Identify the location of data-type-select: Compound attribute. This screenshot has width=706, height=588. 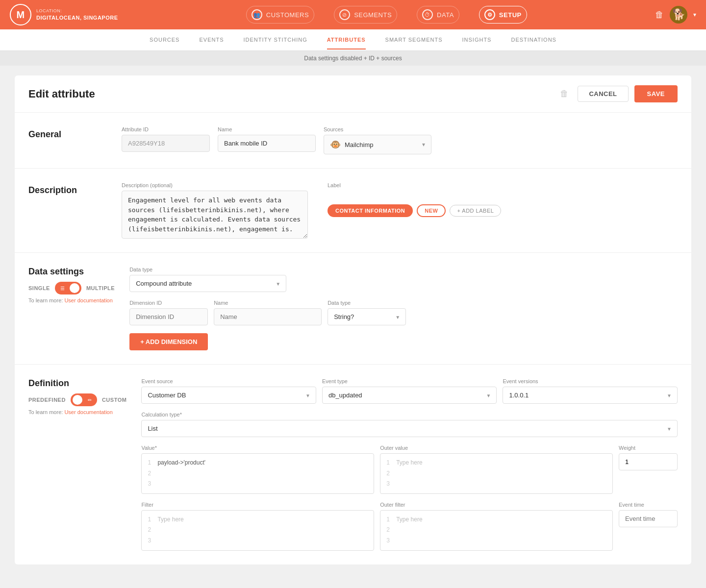
(208, 283).